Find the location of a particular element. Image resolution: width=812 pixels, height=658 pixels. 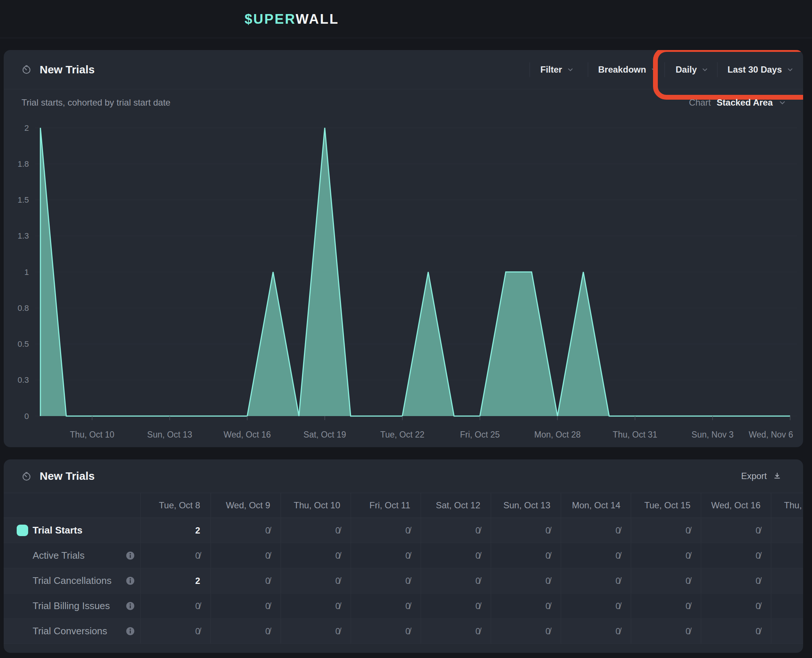

y-axis-label: 0.5 is located at coordinates (23, 344).